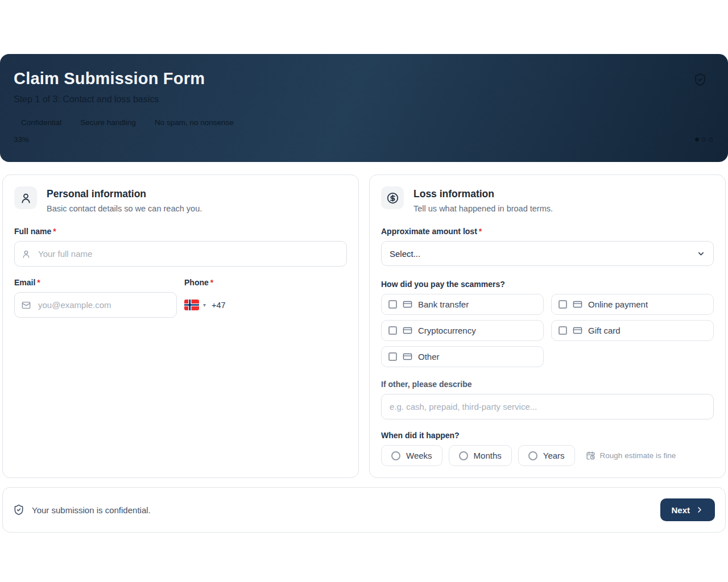 This screenshot has width=728, height=582. What do you see at coordinates (547, 407) in the screenshot?
I see `other-describe-input` at bounding box center [547, 407].